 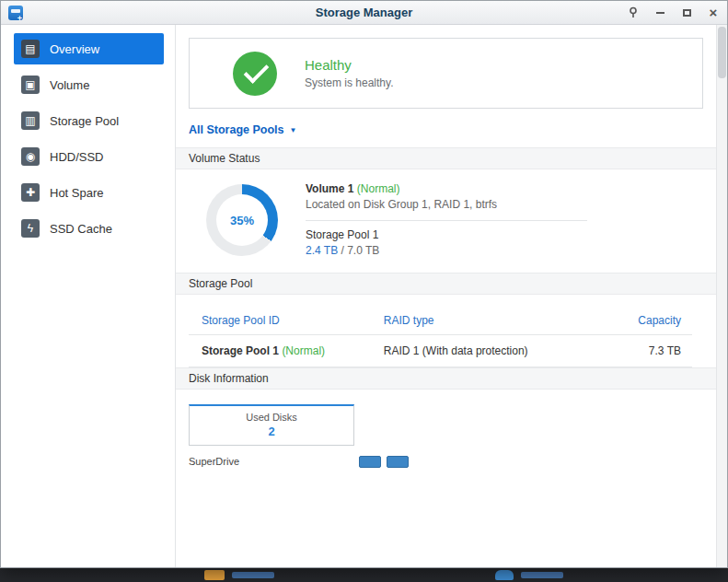 What do you see at coordinates (633, 13) in the screenshot?
I see `pin-icon` at bounding box center [633, 13].